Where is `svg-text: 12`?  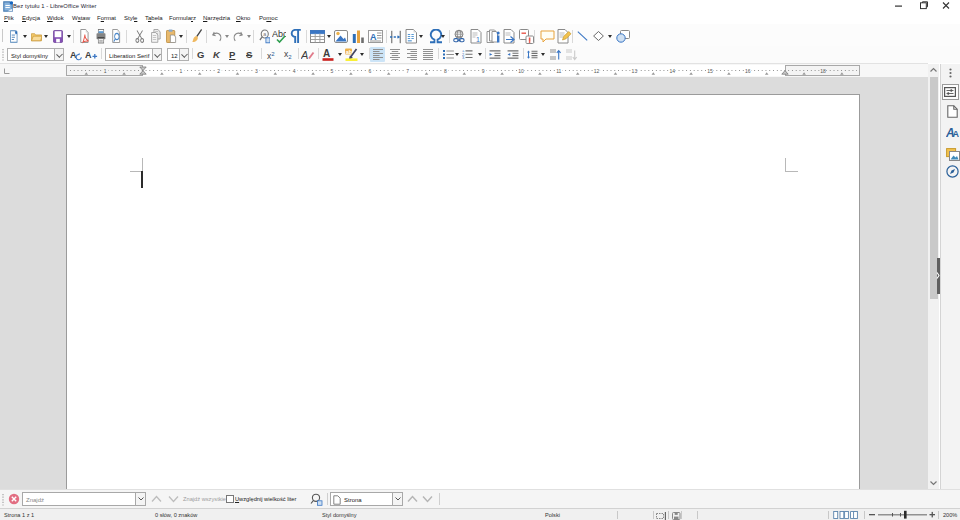 svg-text: 12 is located at coordinates (597, 71).